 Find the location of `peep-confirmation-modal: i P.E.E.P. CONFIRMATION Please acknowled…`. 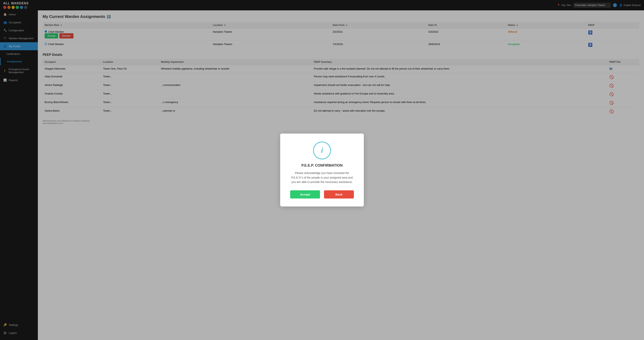

peep-confirmation-modal: i P.E.E.P. CONFIRMATION Please acknowled… is located at coordinates (322, 170).